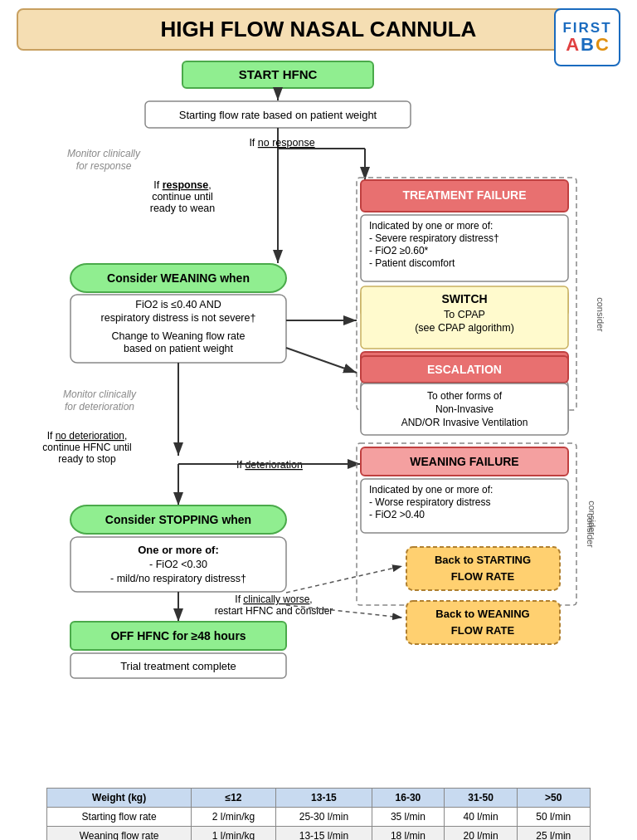  Describe the element at coordinates (178, 666) in the screenshot. I see `svg-text: Trial treatment complete` at that location.